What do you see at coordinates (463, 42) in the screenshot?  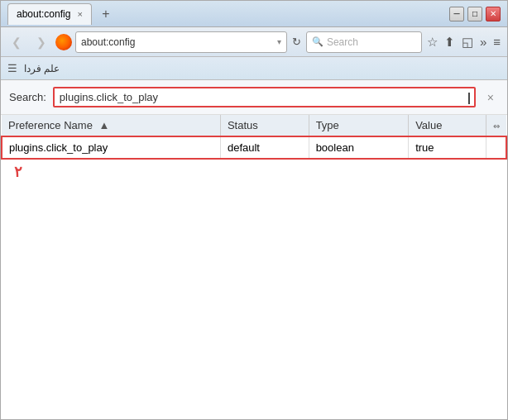 I see `nav-toolbar-icons: ☆ ⬆ ◱ » ≡` at bounding box center [463, 42].